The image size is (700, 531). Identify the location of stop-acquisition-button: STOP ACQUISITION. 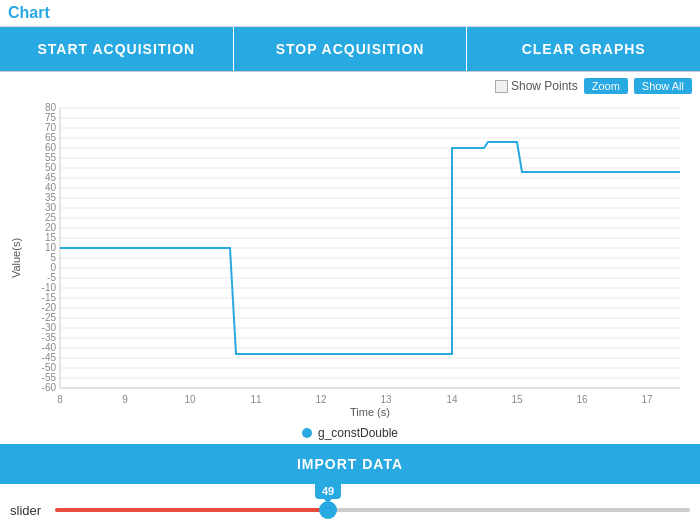
(351, 49).